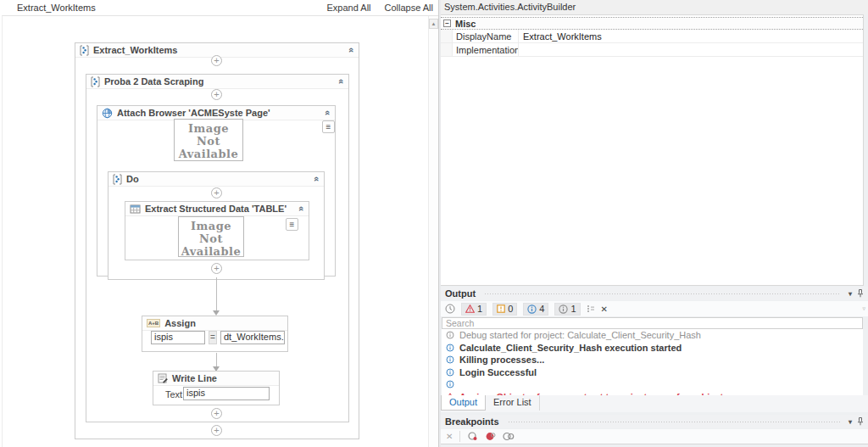  What do you see at coordinates (180, 323) in the screenshot?
I see `activity-title: Assign` at bounding box center [180, 323].